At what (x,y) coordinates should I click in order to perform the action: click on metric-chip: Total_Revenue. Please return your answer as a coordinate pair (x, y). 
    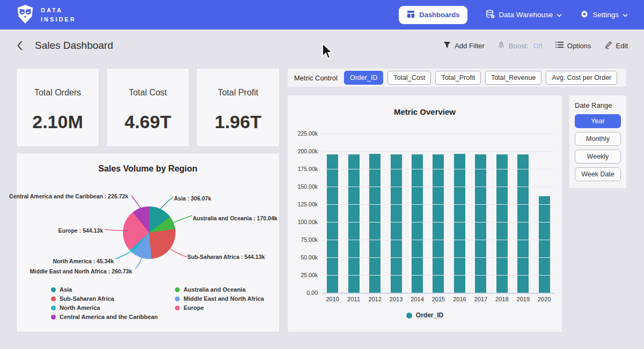
    Looking at the image, I should click on (513, 78).